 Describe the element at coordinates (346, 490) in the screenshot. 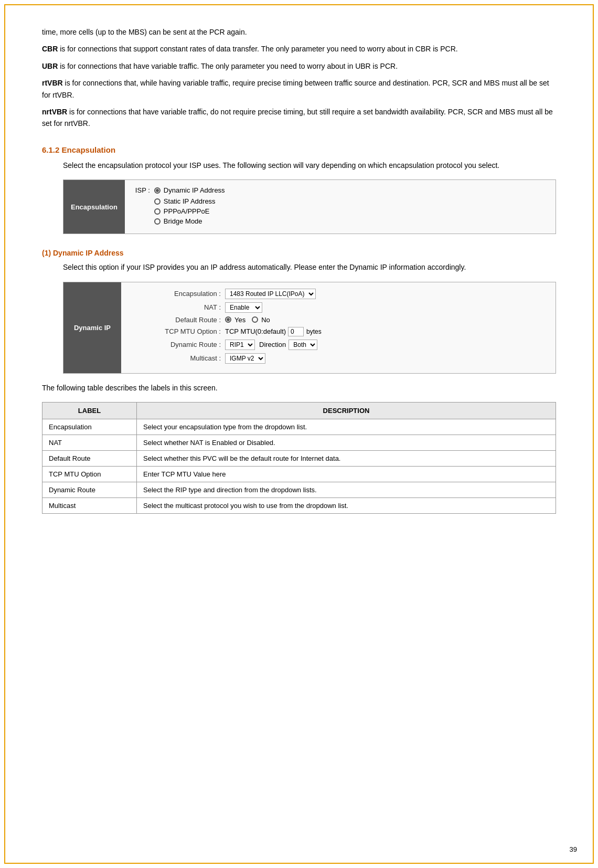

I see `table-cell-description: Select the RIP type and direction from t…` at that location.